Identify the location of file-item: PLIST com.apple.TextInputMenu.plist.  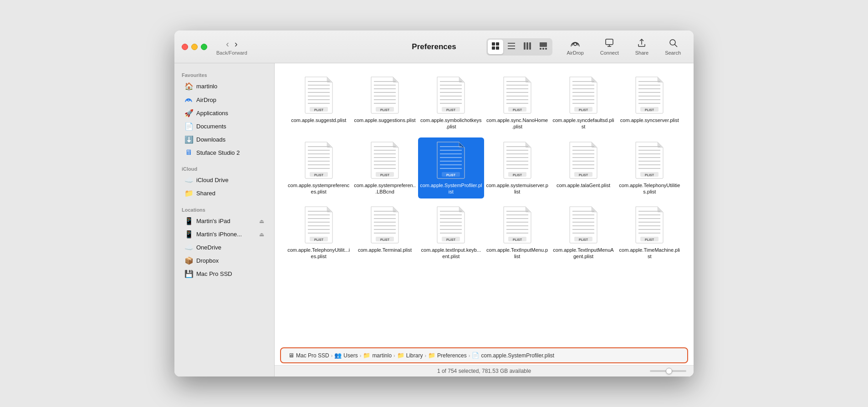
(517, 233).